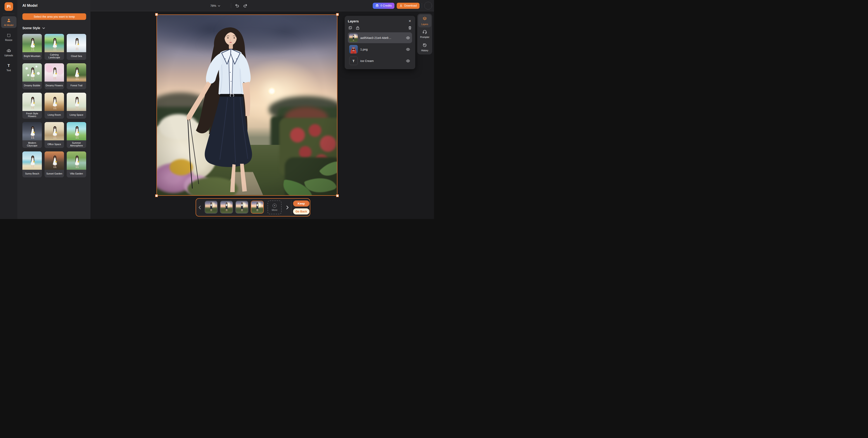 The width and height of the screenshot is (868, 438). What do you see at coordinates (156, 14) in the screenshot?
I see `selection-handle-top-left` at bounding box center [156, 14].